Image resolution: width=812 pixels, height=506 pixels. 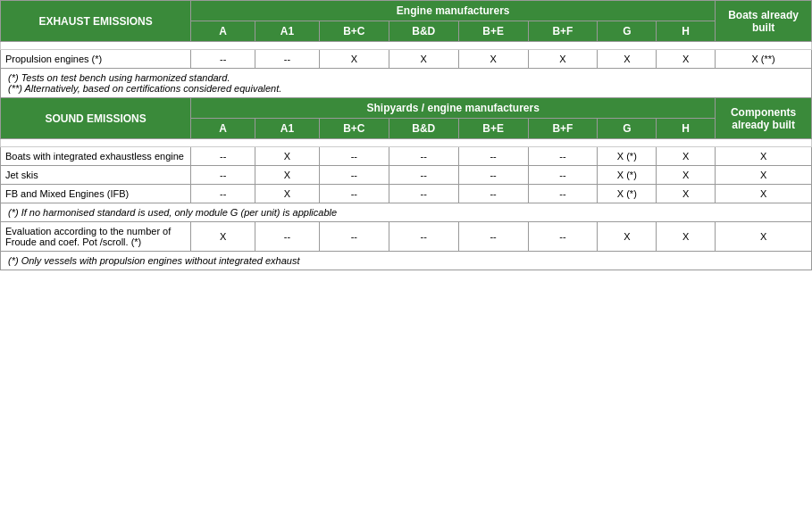 What do you see at coordinates (288, 129) in the screenshot?
I see `sound-col-a1-header: A1` at bounding box center [288, 129].